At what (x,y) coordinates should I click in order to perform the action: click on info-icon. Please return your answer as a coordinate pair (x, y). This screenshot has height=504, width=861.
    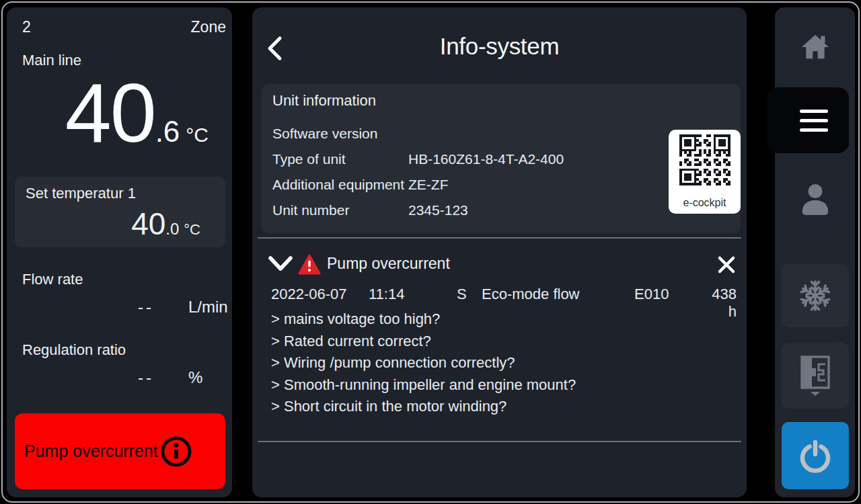
    Looking at the image, I should click on (176, 452).